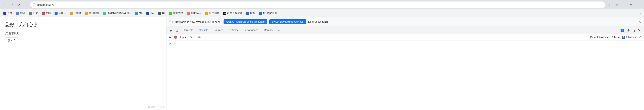 The height and width of the screenshot is (110, 644). I want to click on issues-tab-badge: 1, so click(622, 30).